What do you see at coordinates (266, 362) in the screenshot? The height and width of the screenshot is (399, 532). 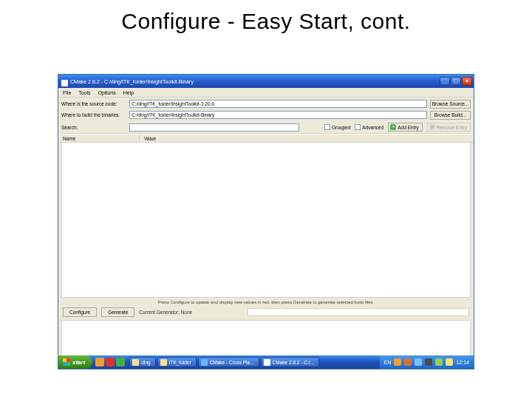 I see `windows-taskbar: start ding ITK_folder CMake - Cross Pla.…` at bounding box center [266, 362].